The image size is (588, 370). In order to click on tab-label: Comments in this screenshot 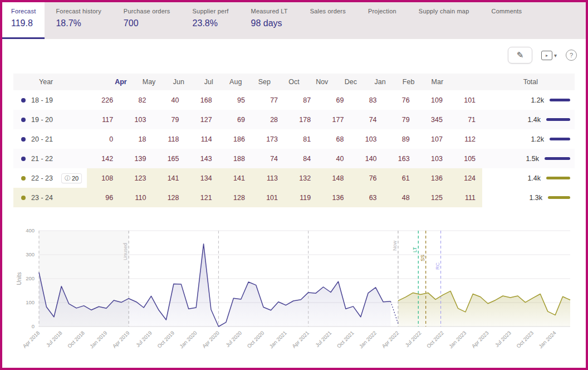, I will do `click(507, 11)`.